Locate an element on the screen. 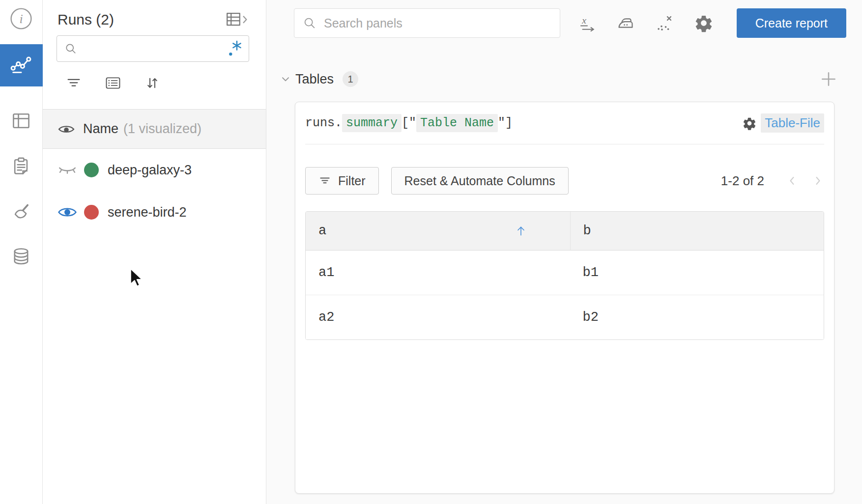 This screenshot has height=504, width=862. expression-bracket-open: [" is located at coordinates (409, 123).